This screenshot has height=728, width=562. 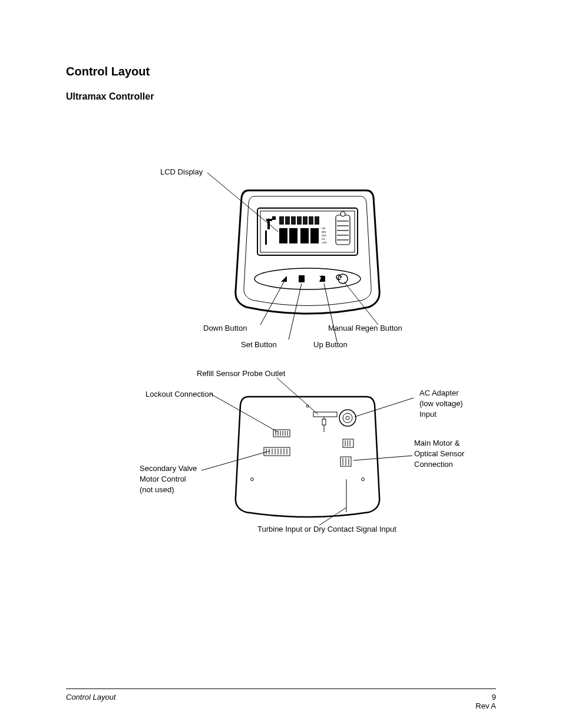 What do you see at coordinates (485, 706) in the screenshot?
I see `footer-revision: Rev A` at bounding box center [485, 706].